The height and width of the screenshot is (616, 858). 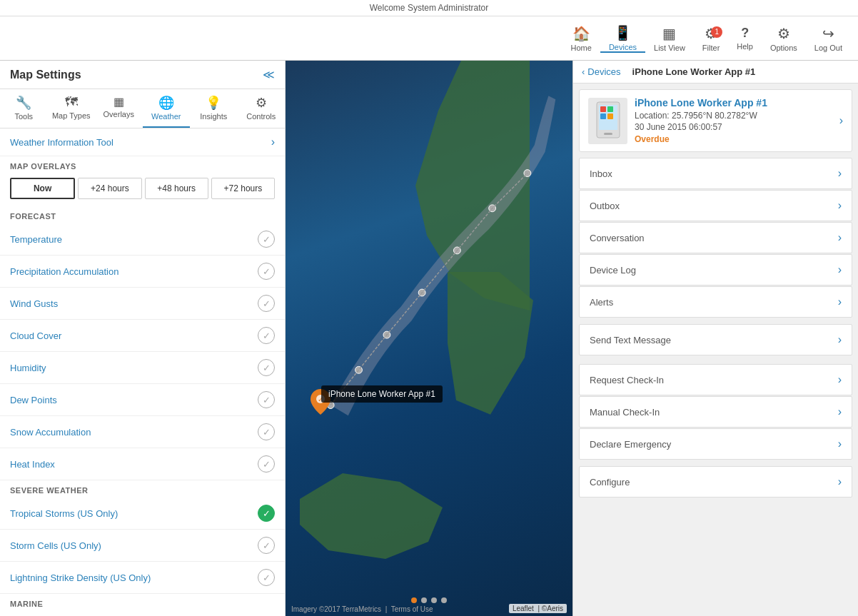 What do you see at coordinates (214, 108) in the screenshot?
I see `tab-insights: 💡 Insights` at bounding box center [214, 108].